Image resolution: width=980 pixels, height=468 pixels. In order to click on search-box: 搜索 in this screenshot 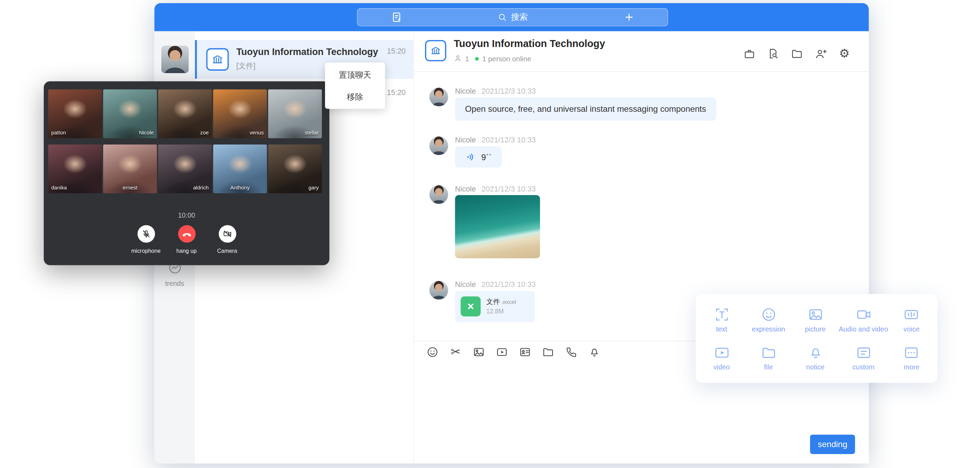, I will do `click(512, 17)`.